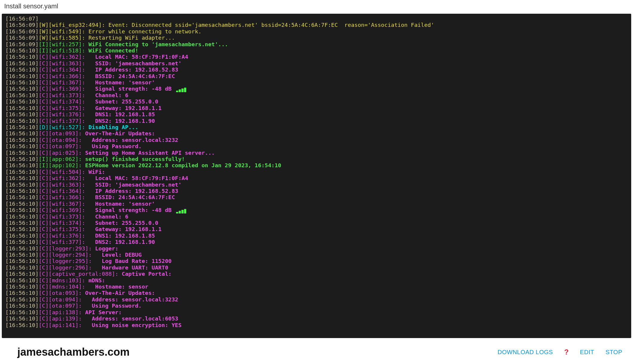 The image size is (633, 364). Describe the element at coordinates (316, 255) in the screenshot. I see `log-line: [16:56:10][C][logger:294]: Level: DEBUG` at that location.